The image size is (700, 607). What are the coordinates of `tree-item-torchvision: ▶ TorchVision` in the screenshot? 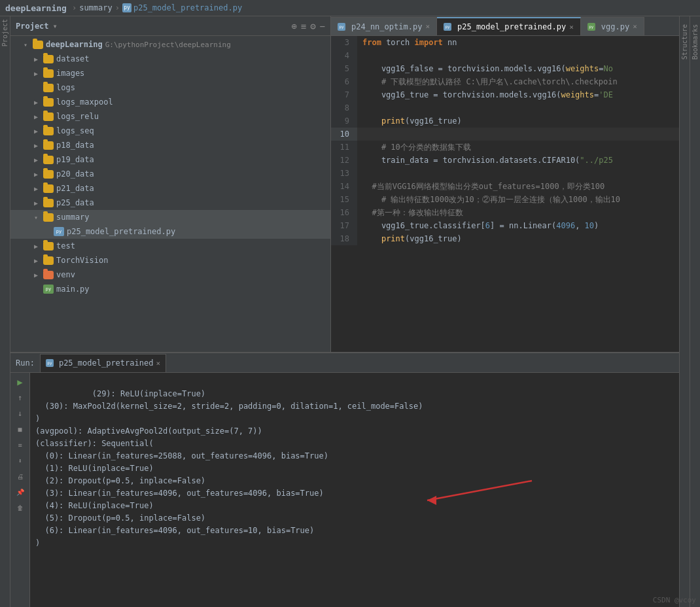 It's located at (170, 260).